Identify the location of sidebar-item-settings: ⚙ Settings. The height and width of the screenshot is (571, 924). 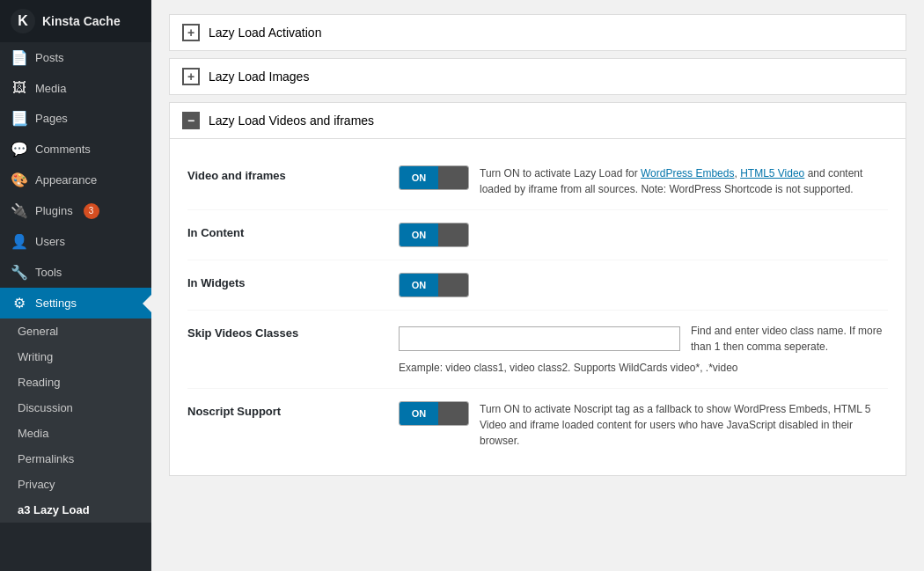
(76, 303).